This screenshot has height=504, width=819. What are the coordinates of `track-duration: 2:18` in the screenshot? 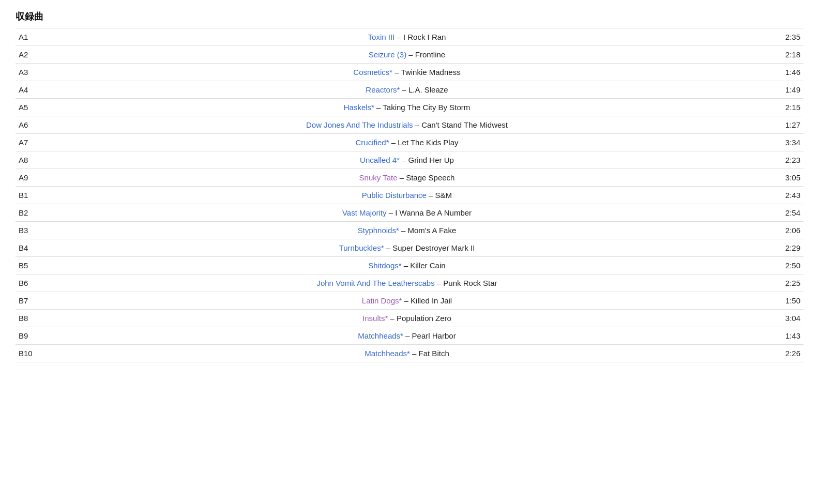 It's located at (788, 55).